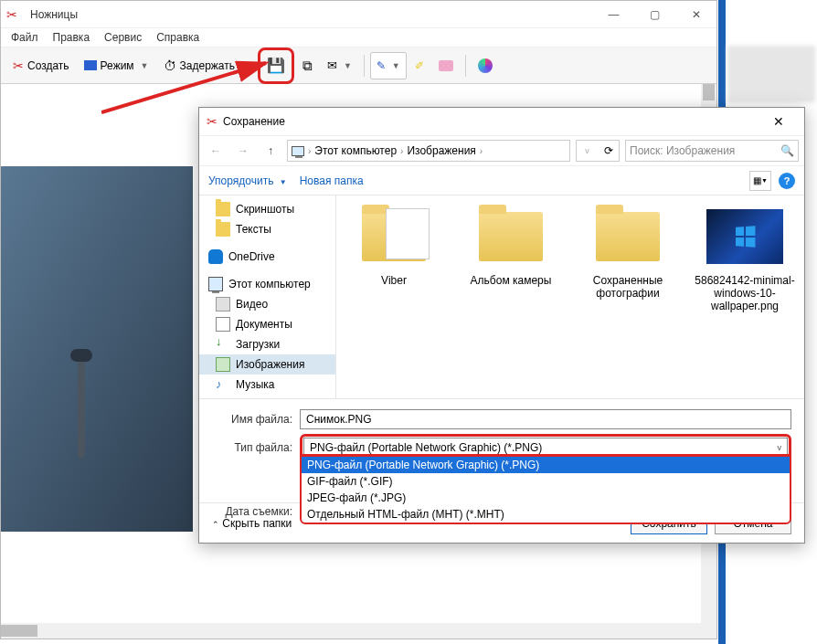 This screenshot has height=644, width=817. I want to click on copy-icon: ⧉, so click(307, 66).